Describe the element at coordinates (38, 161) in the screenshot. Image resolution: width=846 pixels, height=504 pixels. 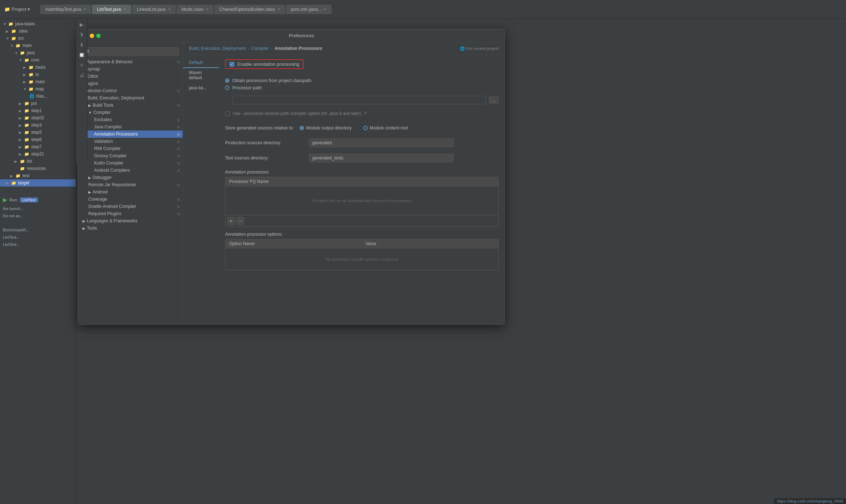
I see `tree-item-list: ▶ 📁 list` at that location.